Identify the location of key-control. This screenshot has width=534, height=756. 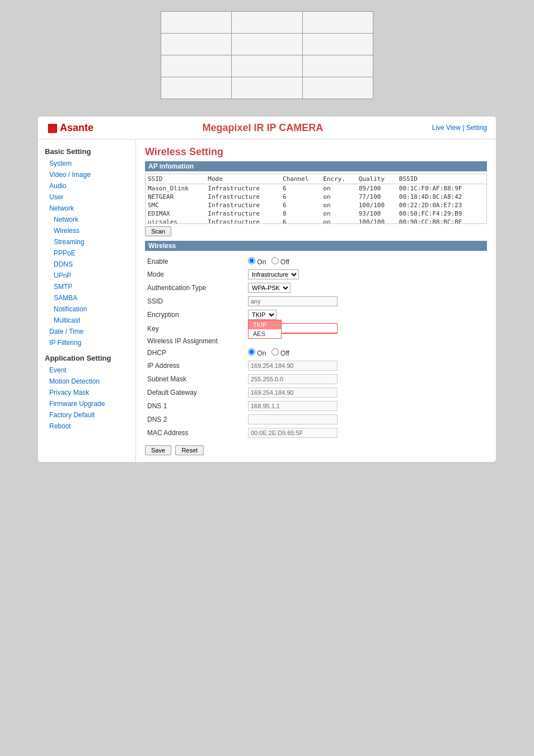
(366, 328).